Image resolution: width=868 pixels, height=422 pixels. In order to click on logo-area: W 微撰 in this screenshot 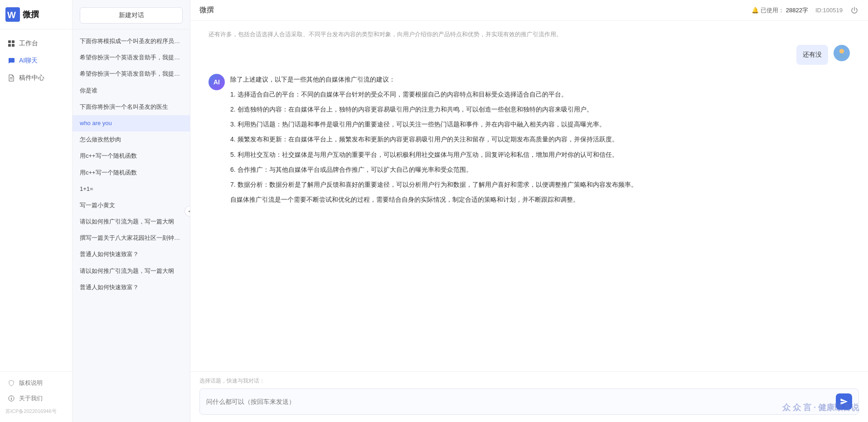, I will do `click(36, 15)`.